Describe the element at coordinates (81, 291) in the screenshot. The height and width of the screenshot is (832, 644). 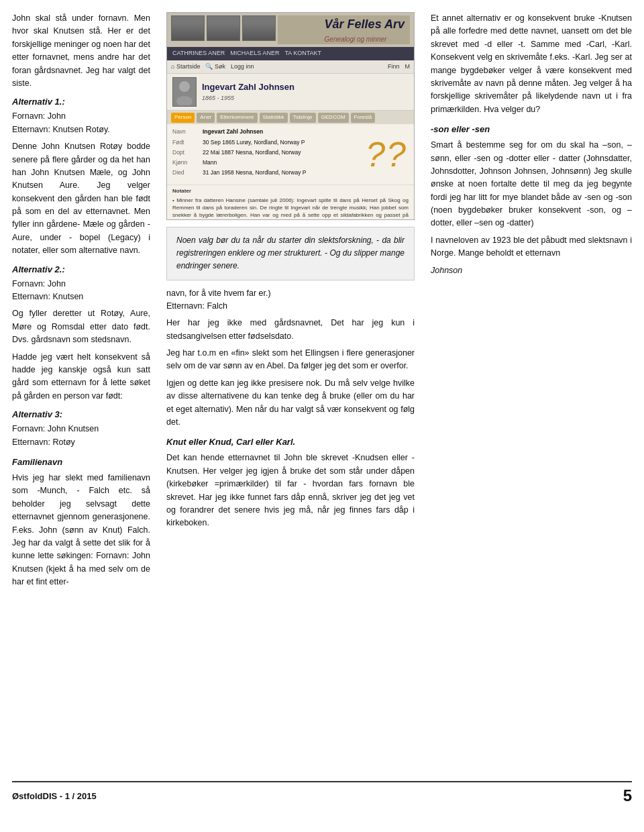
I see `alt2-text: Fornavn: JohnEtternavn: Knutsen` at that location.